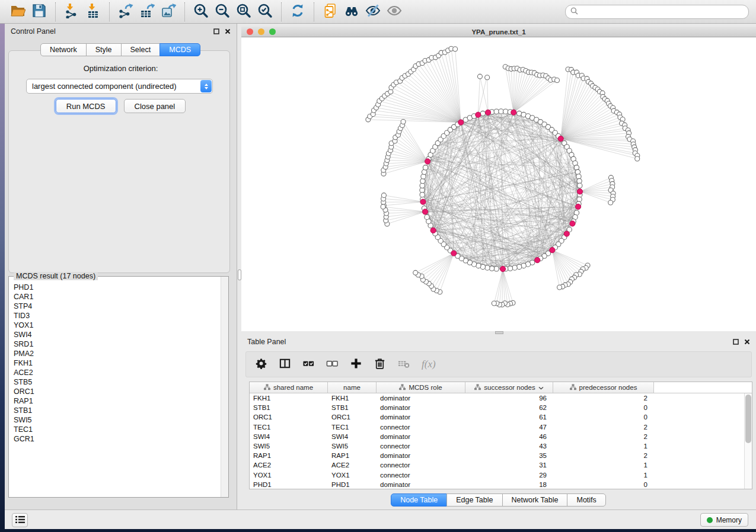  What do you see at coordinates (117, 439) in the screenshot?
I see `list-item: GCR1` at bounding box center [117, 439].